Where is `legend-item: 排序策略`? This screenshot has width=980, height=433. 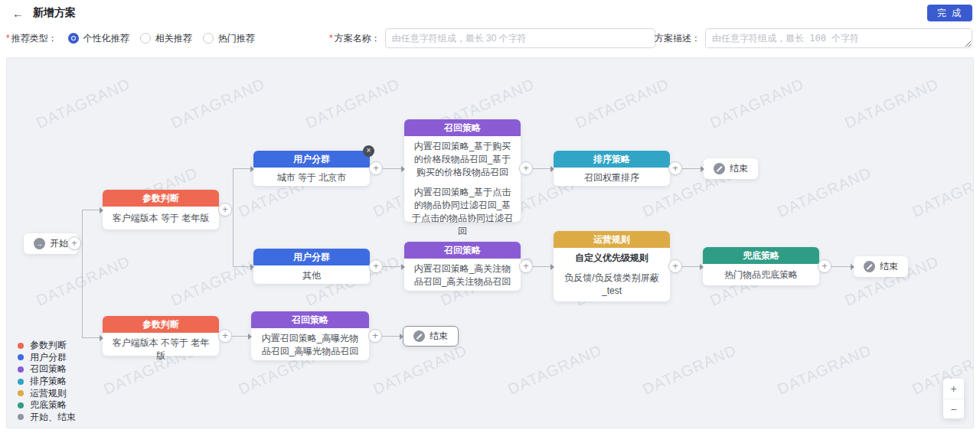
legend-item: 排序策略 is located at coordinates (47, 382).